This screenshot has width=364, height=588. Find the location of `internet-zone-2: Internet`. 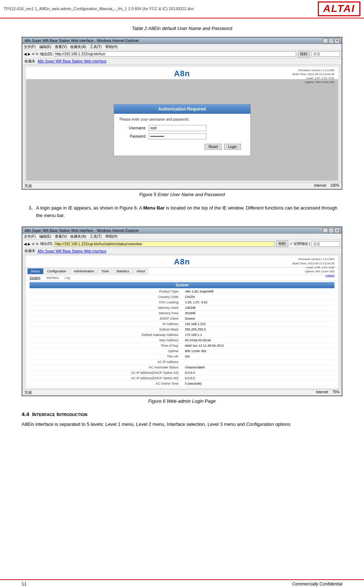

internet-zone-2: Internet is located at coordinates (322, 392).